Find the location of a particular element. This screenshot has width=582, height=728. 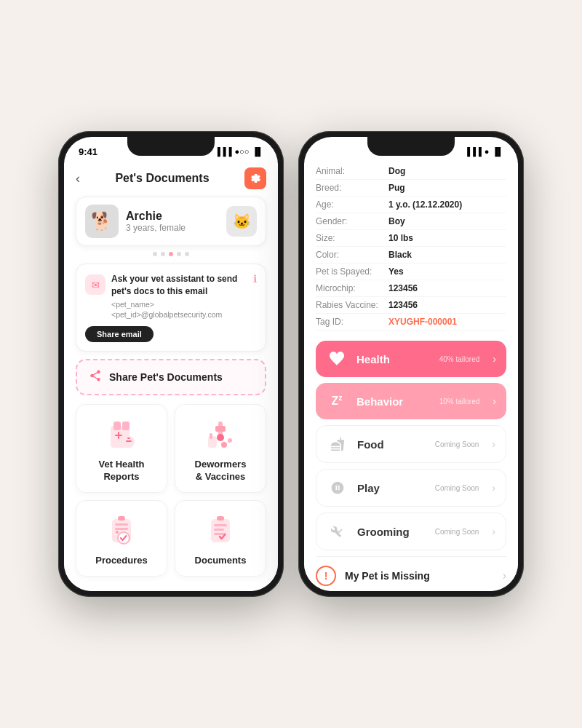

vet-icon is located at coordinates (121, 434).